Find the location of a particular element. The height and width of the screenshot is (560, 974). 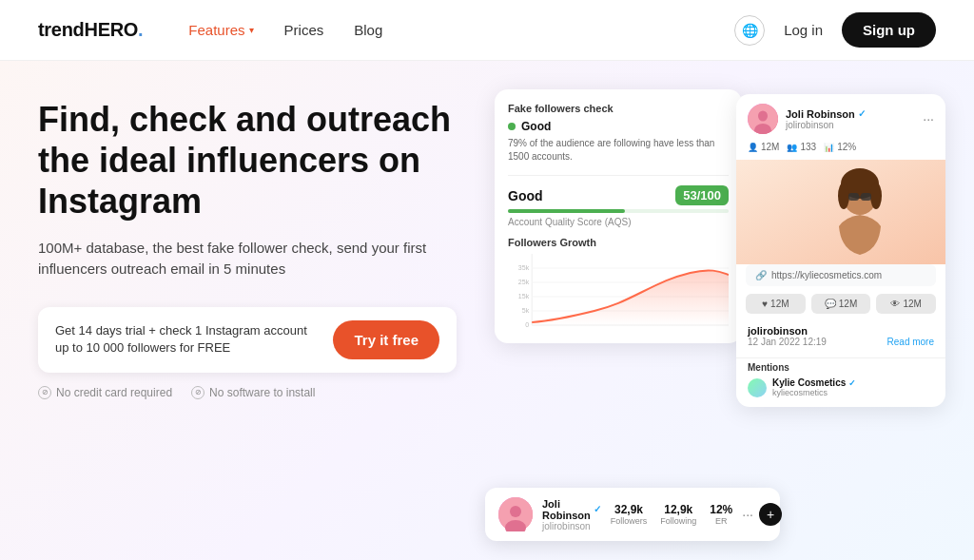

score-badge: 53/100 is located at coordinates (702, 196).